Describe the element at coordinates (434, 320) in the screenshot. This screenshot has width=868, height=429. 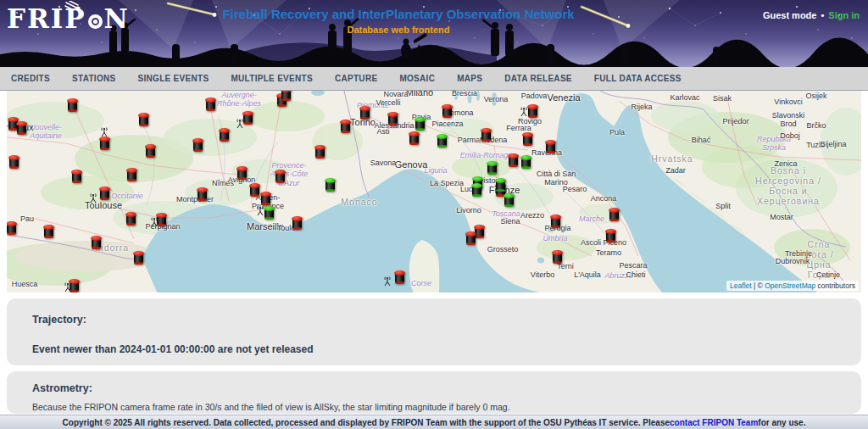
I see `trajectory-heading: Trajectory:` at that location.